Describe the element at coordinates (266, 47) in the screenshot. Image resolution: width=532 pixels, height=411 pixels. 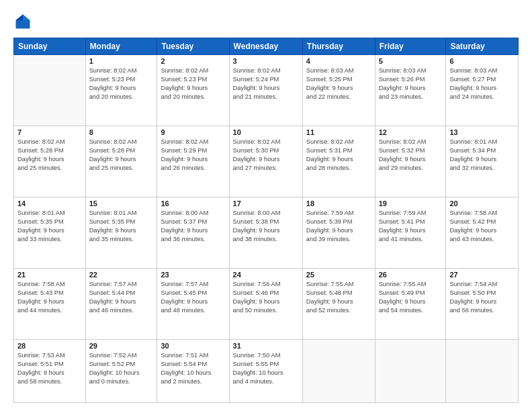
I see `weekday-header-row: SundayMondayTuesdayWednesdayThursdayFrid…` at that location.